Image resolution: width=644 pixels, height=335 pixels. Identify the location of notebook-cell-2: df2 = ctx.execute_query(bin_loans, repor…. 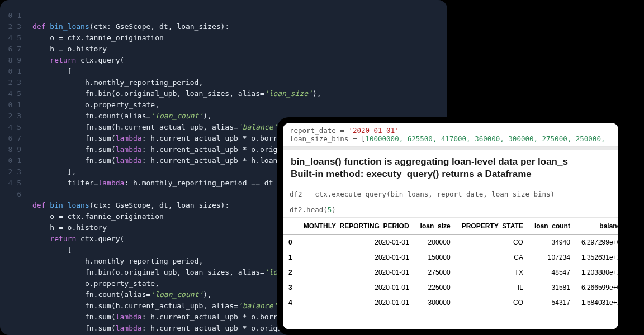
(451, 194).